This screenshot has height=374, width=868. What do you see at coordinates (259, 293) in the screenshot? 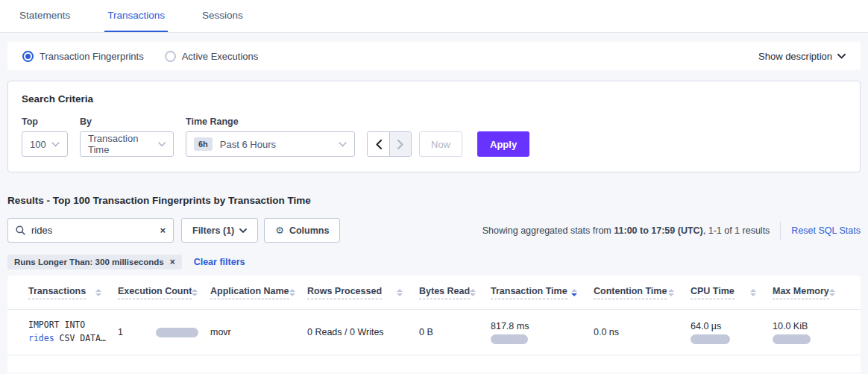
I see `column-header-application-name: Application Name` at bounding box center [259, 293].